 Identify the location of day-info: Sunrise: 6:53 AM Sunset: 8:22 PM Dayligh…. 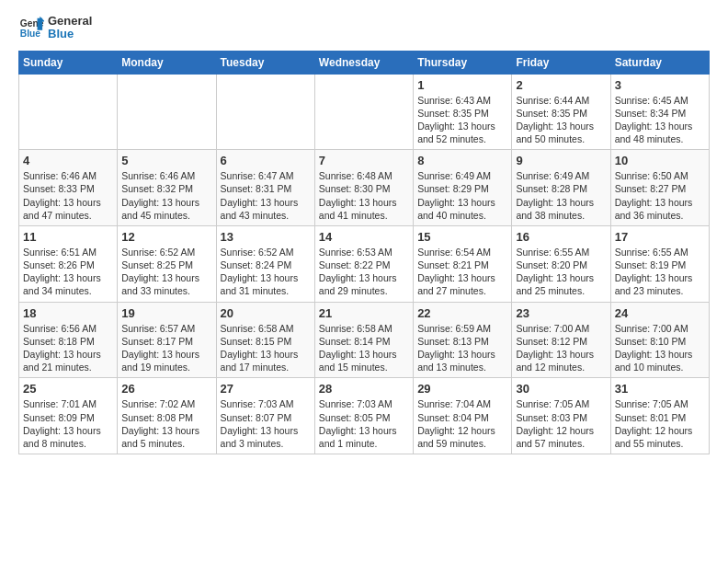
(364, 272).